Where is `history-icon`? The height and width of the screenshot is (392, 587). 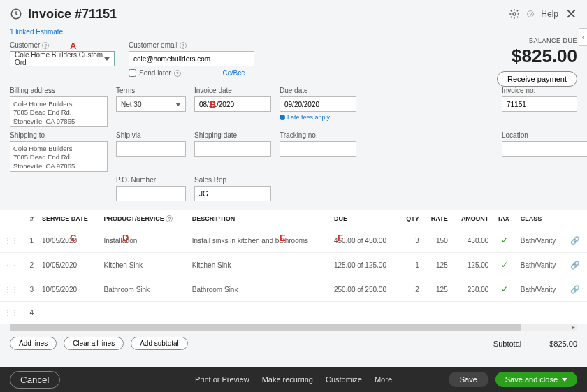
history-icon is located at coordinates (16, 14).